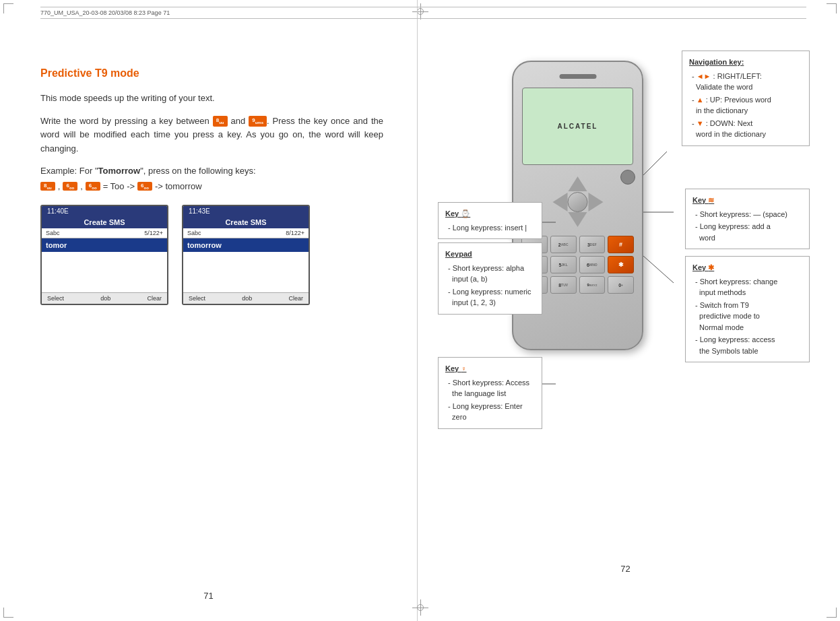  I want to click on key-9-wxyz: 9WXYZ, so click(593, 285).